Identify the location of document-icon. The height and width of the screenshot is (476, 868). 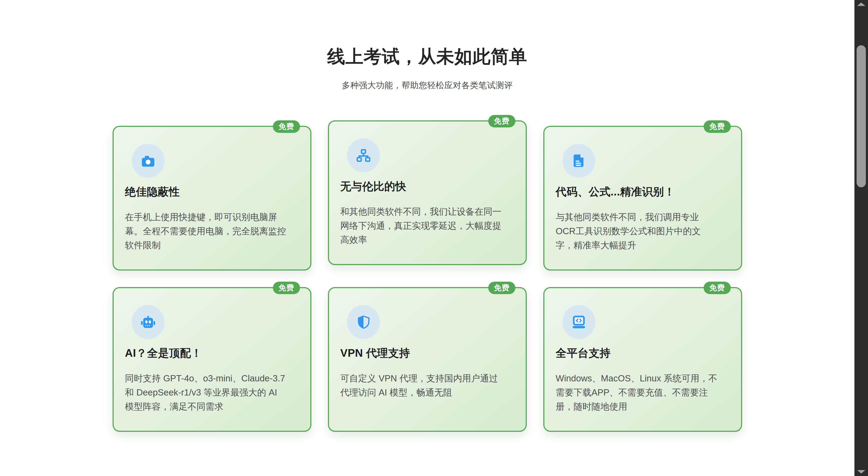
(579, 161).